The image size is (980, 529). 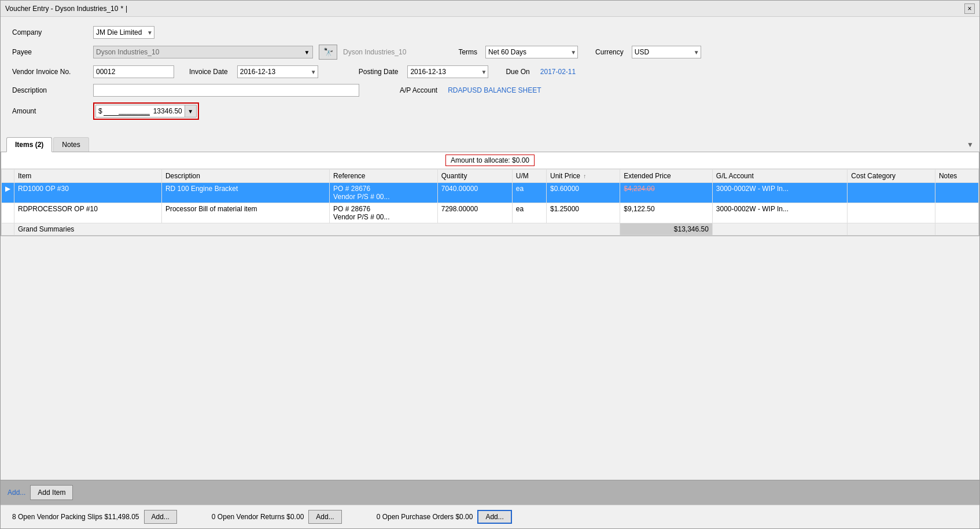 What do you see at coordinates (134, 72) in the screenshot?
I see `vendor-invoice-input` at bounding box center [134, 72].